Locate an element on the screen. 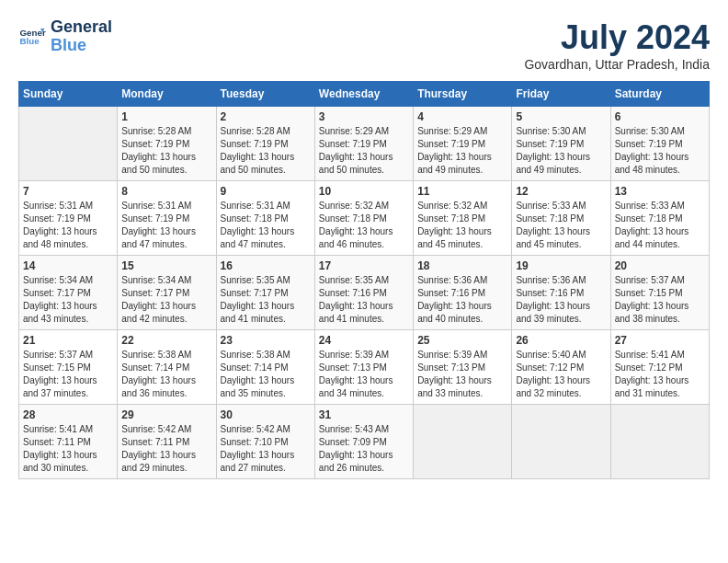 This screenshot has width=728, height=563. day-number: 6 is located at coordinates (660, 117).